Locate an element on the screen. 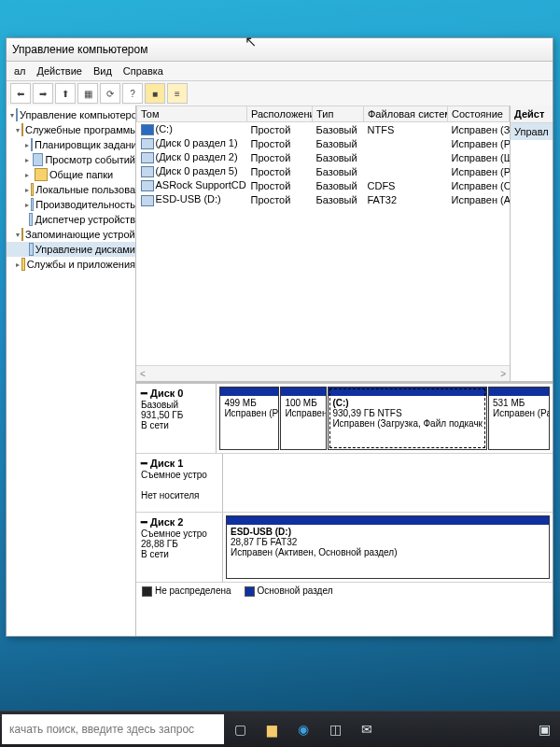 The width and height of the screenshot is (560, 747). taskbar: качать поиск, введите здесь запрос ▢ ▆ ◉… is located at coordinates (280, 728).